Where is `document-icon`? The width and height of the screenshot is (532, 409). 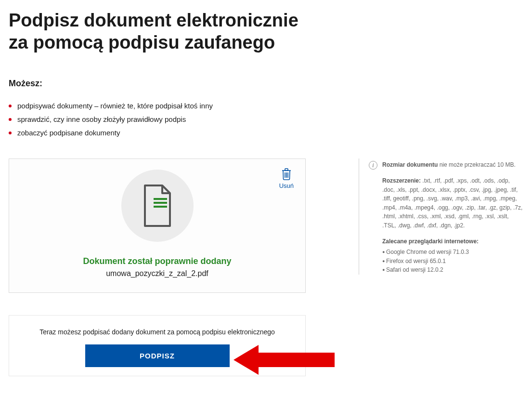
document-icon is located at coordinates (157, 206).